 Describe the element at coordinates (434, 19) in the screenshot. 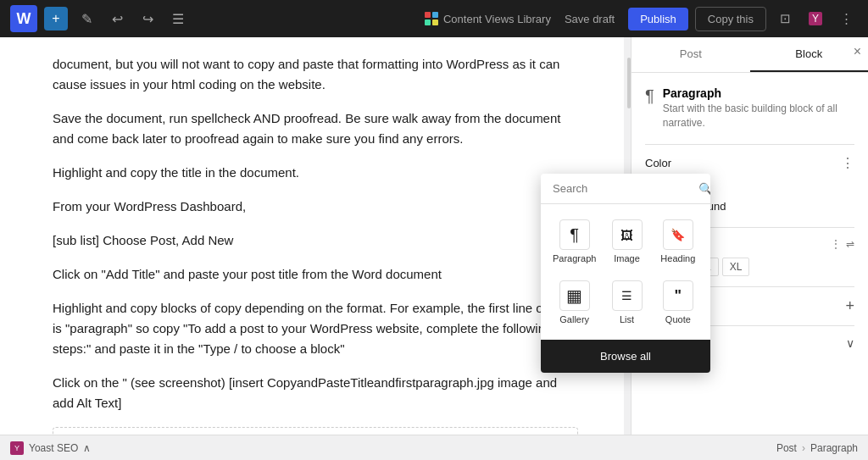

I see `main-toolbar: W + ✎ ↩ ↪ ☰ Content Views Library Save d…` at that location.